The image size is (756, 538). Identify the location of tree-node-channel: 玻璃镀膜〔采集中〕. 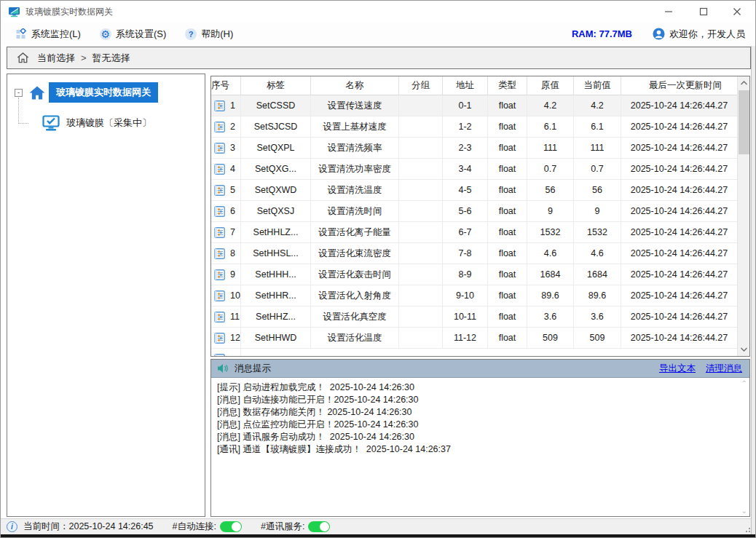
(97, 123).